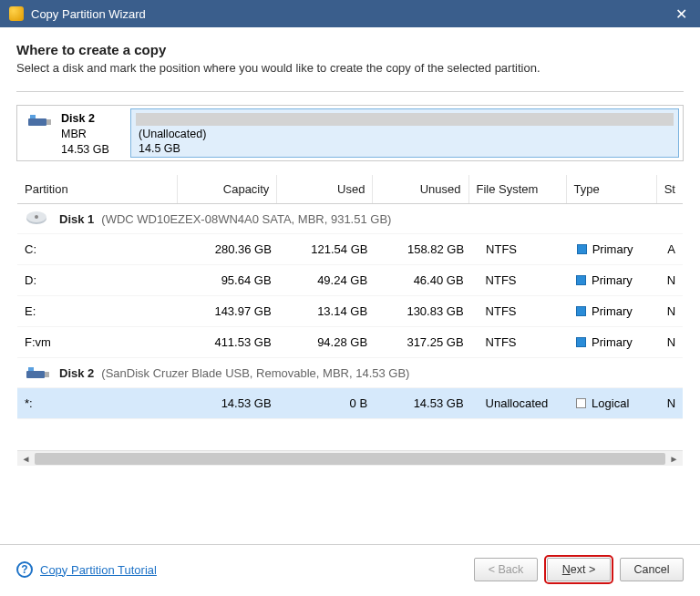  Describe the element at coordinates (98, 343) in the screenshot. I see `cell-partition: F:vm` at that location.